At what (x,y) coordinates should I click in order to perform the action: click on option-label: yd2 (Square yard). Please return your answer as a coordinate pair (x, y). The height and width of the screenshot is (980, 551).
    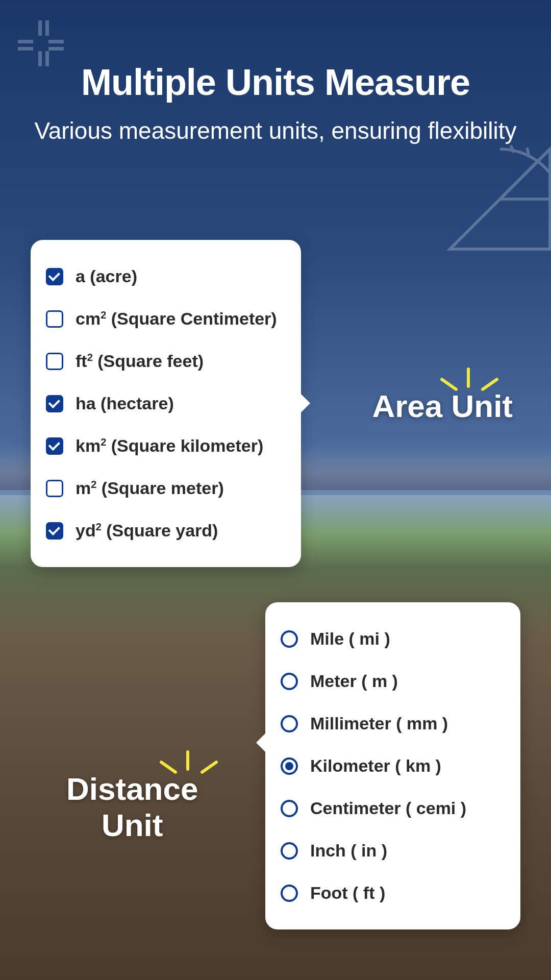
    Looking at the image, I should click on (147, 531).